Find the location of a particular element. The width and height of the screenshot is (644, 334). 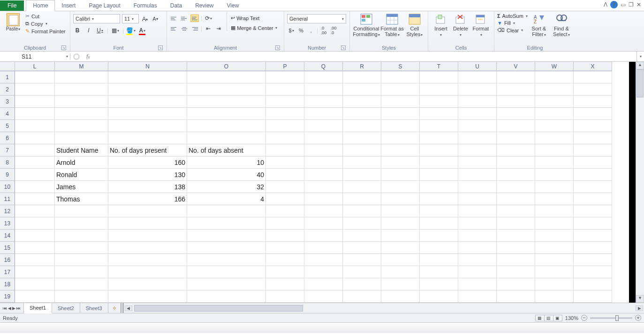

cell-S9 is located at coordinates (401, 175).